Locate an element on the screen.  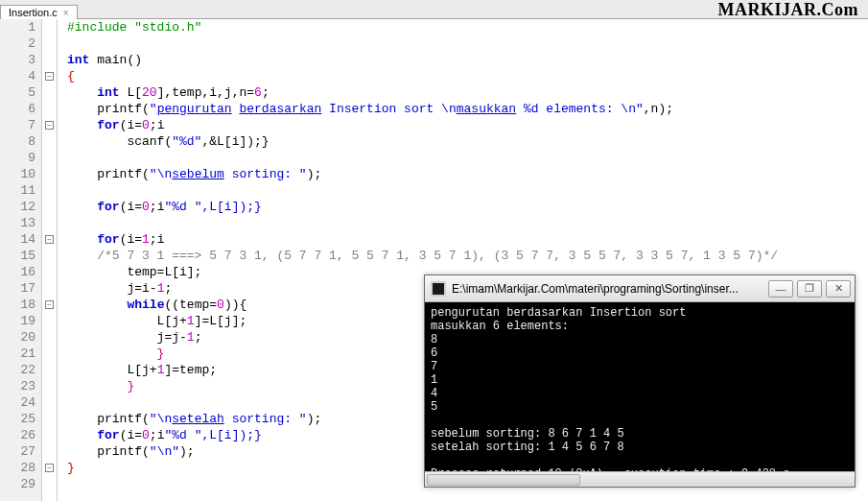
console-appicon is located at coordinates (438, 289).